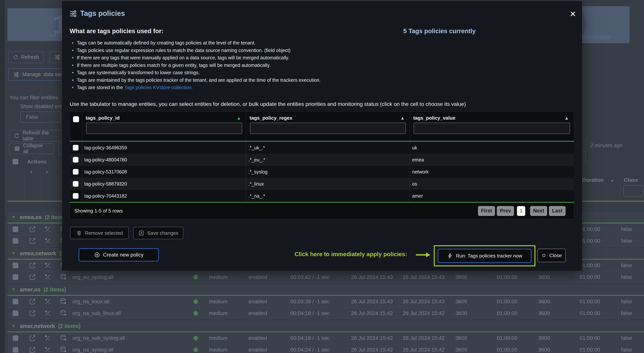  What do you see at coordinates (492, 126) in the screenshot?
I see `column-header-value: tags_policy_value ▲` at bounding box center [492, 126].